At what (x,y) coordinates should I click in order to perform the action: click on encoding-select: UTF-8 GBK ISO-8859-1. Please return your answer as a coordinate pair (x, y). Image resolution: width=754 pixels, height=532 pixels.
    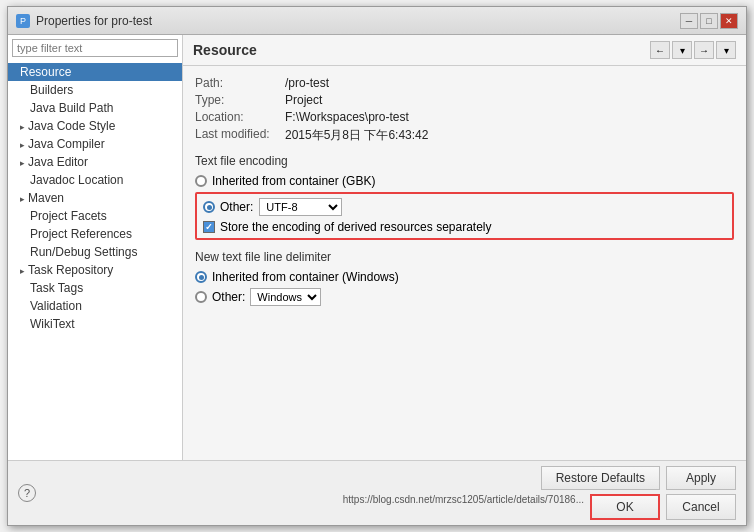
    Looking at the image, I should click on (300, 207).